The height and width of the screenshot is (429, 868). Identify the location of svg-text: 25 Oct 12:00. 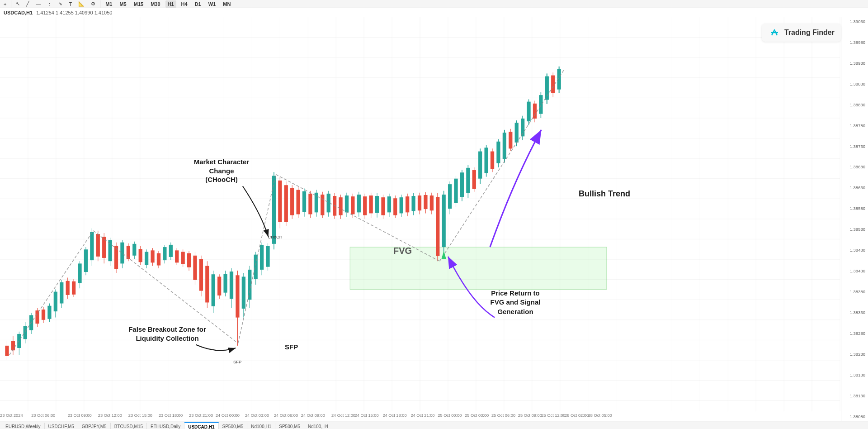
(553, 415).